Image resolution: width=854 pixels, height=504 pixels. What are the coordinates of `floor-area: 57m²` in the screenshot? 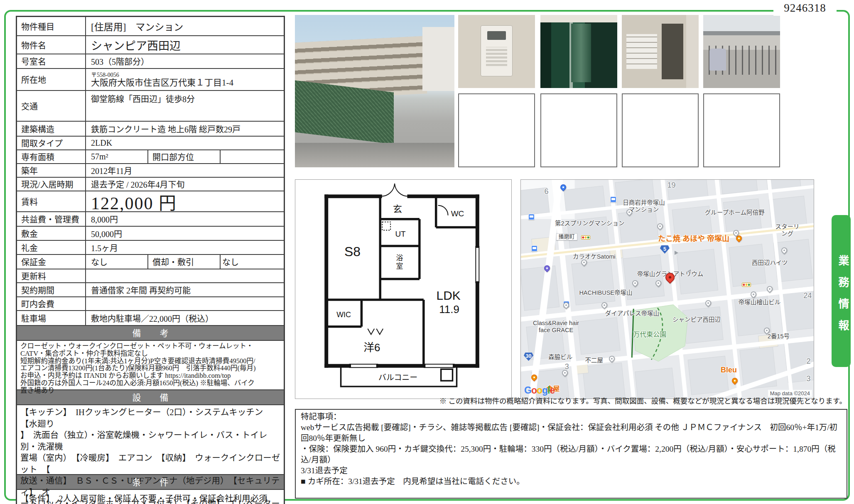 It's located at (117, 157).